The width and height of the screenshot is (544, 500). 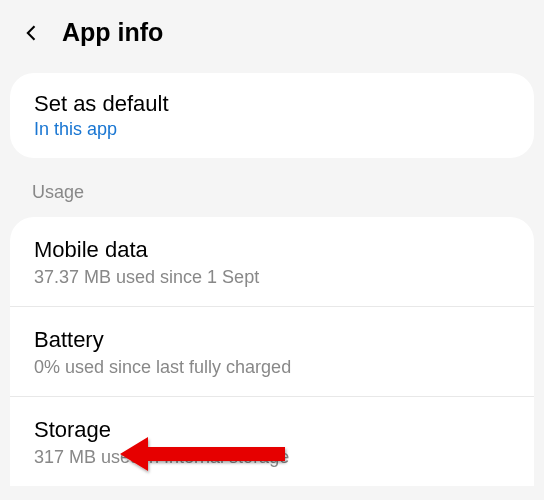 What do you see at coordinates (272, 340) in the screenshot?
I see `battery-title: Battery` at bounding box center [272, 340].